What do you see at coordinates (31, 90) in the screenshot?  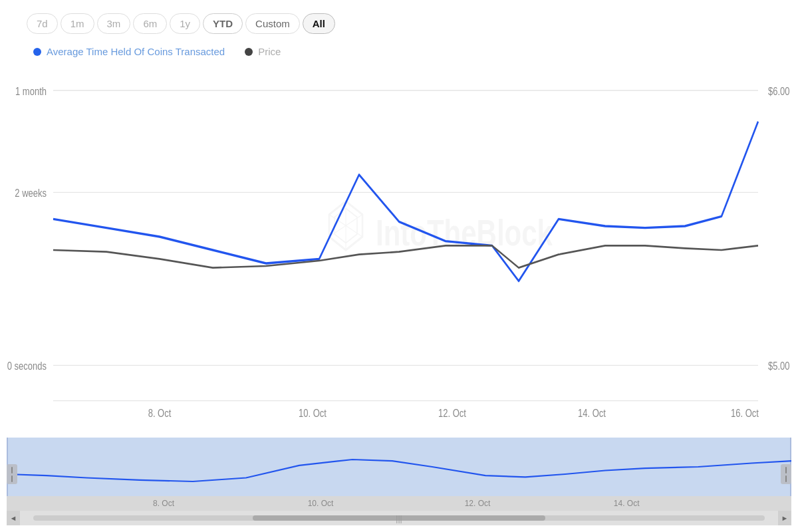 I see `svg-text: 1 month` at bounding box center [31, 90].